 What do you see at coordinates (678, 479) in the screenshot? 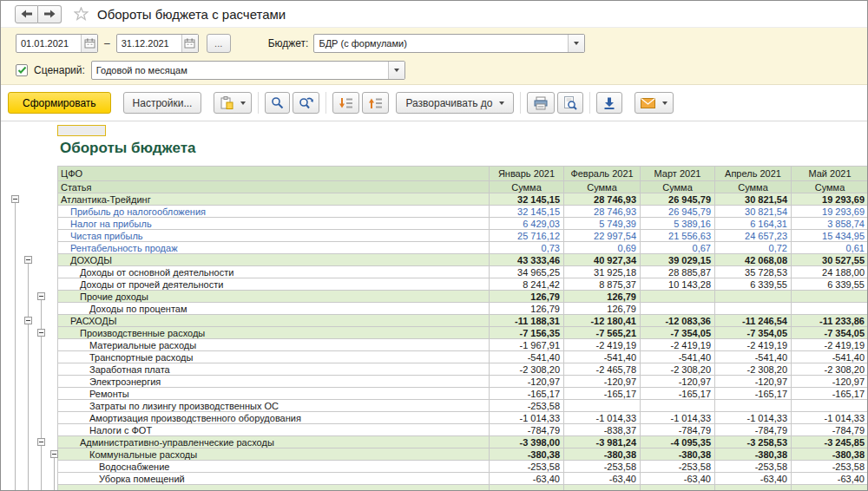
I see `report-cell: -63,40` at bounding box center [678, 479].